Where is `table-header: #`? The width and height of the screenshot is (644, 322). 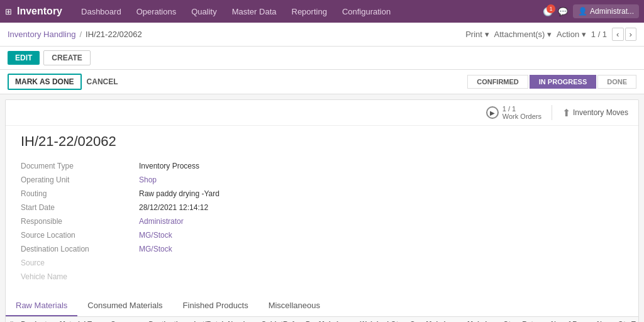
table-header: # is located at coordinates (11, 319).